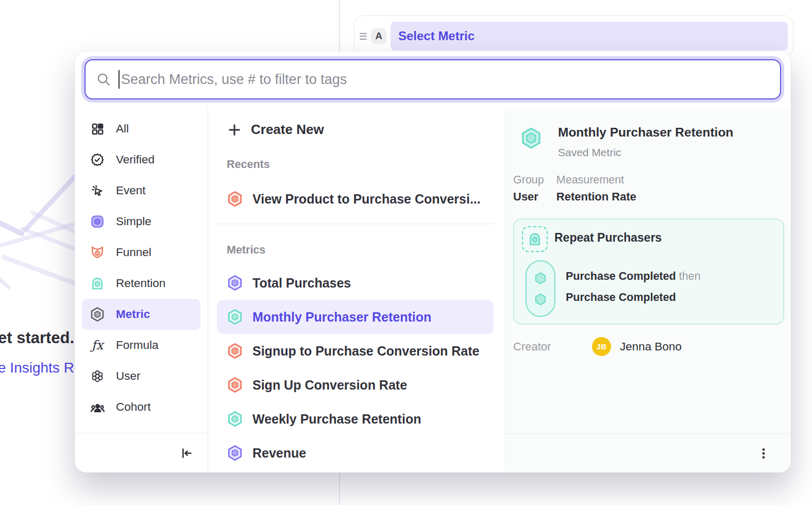  What do you see at coordinates (445, 79) in the screenshot?
I see `search-input` at bounding box center [445, 79].